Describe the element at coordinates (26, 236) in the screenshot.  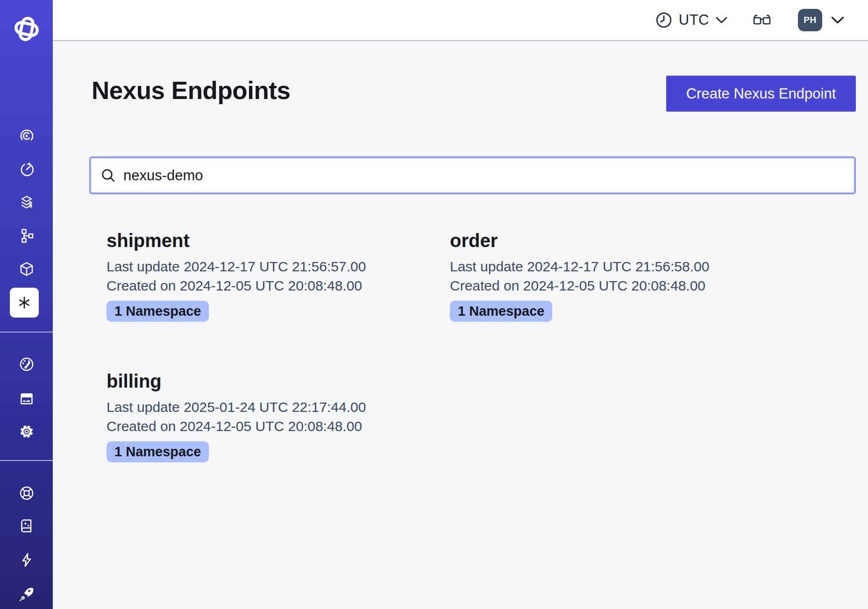
I see `sidebar-item-branch` at that location.